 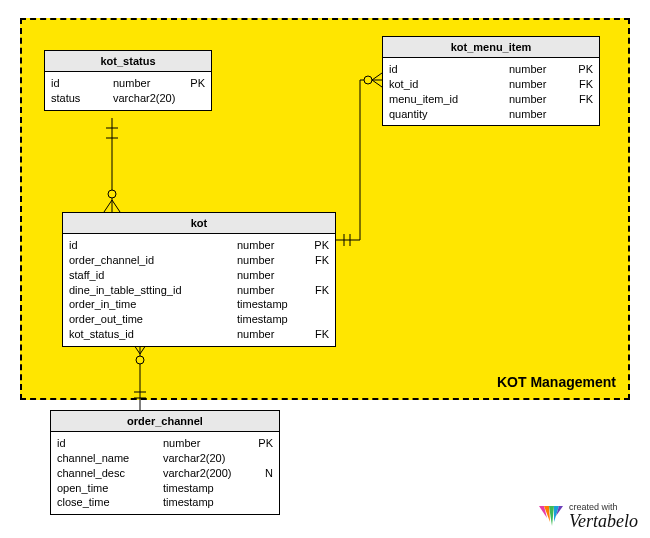 What do you see at coordinates (556, 382) in the screenshot?
I see `region-label: KOT Management` at bounding box center [556, 382].